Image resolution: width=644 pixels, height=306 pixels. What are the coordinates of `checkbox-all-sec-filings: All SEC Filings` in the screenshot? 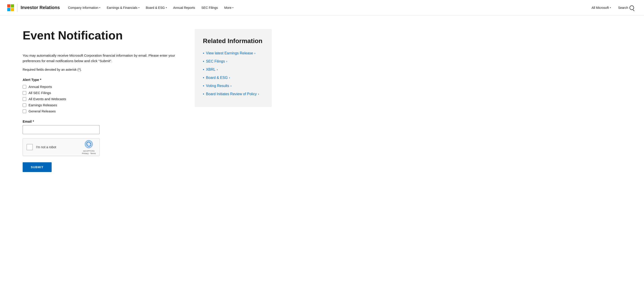 It's located at (102, 93).